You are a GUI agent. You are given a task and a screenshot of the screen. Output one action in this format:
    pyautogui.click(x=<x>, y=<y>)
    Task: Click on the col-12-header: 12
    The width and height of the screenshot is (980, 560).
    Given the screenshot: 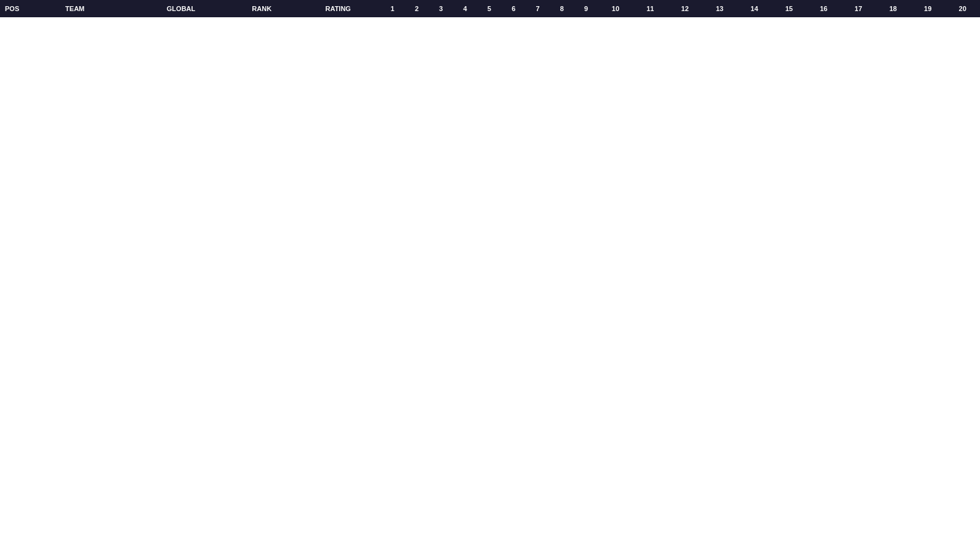 What is the action you would take?
    pyautogui.click(x=685, y=9)
    